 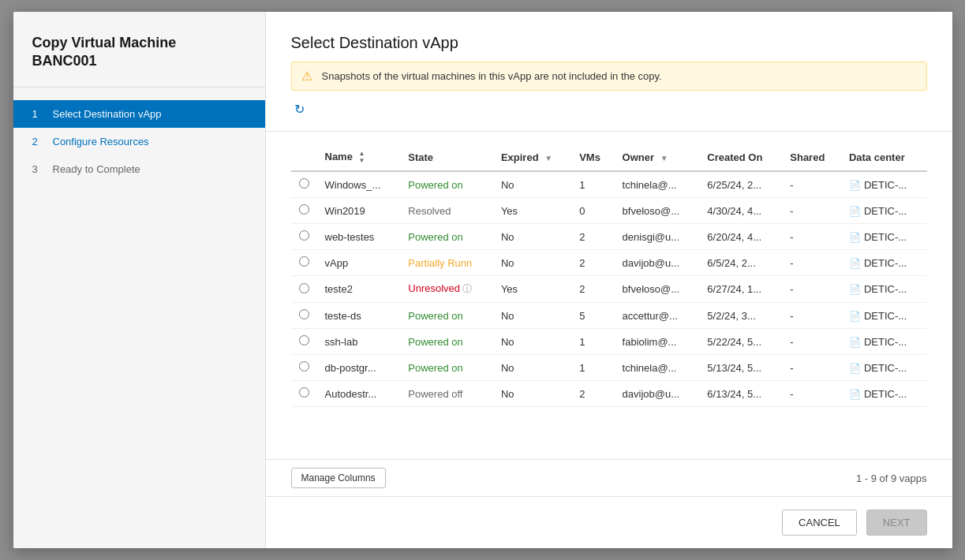 What do you see at coordinates (593, 342) in the screenshot?
I see `cell-vms: 1` at bounding box center [593, 342].